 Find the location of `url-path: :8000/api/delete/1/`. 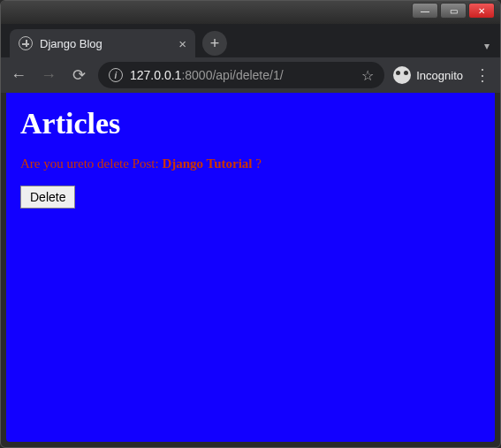

url-path: :8000/api/delete/1/ is located at coordinates (232, 75).